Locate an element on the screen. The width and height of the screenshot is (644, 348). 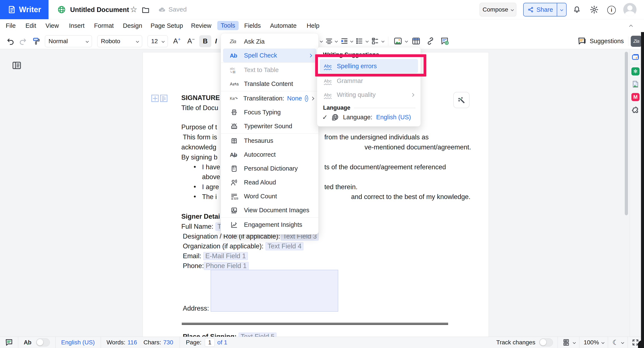
menu-format: Format is located at coordinates (104, 26).